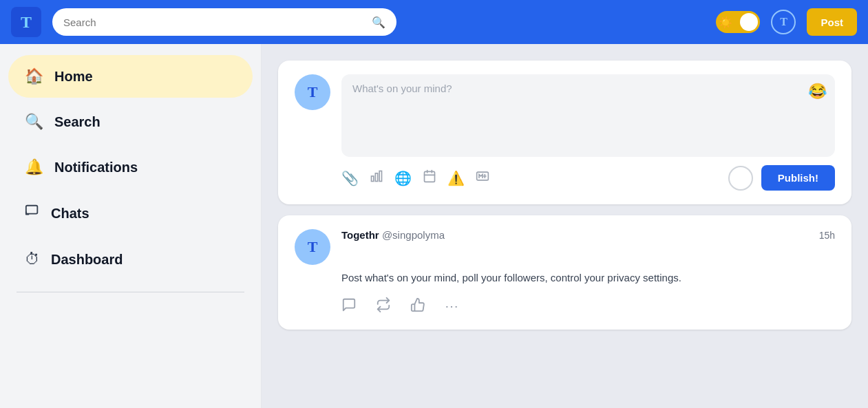  I want to click on compose-avatar: T, so click(313, 92).